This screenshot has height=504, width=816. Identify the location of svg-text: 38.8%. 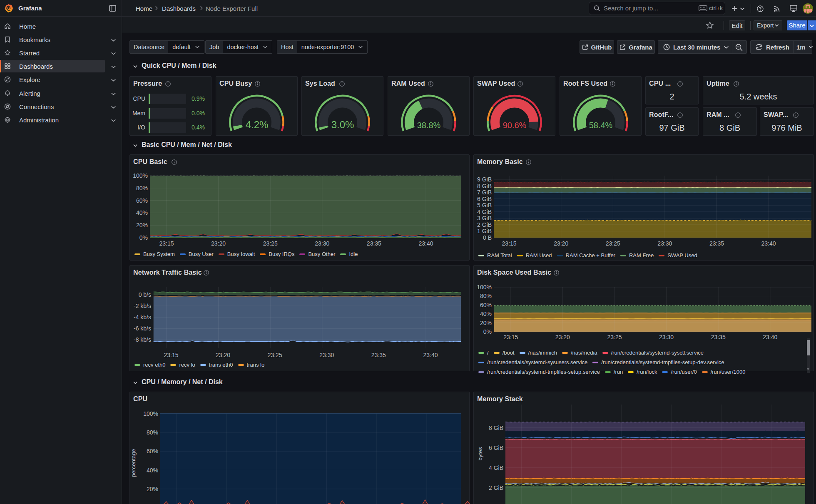
(429, 125).